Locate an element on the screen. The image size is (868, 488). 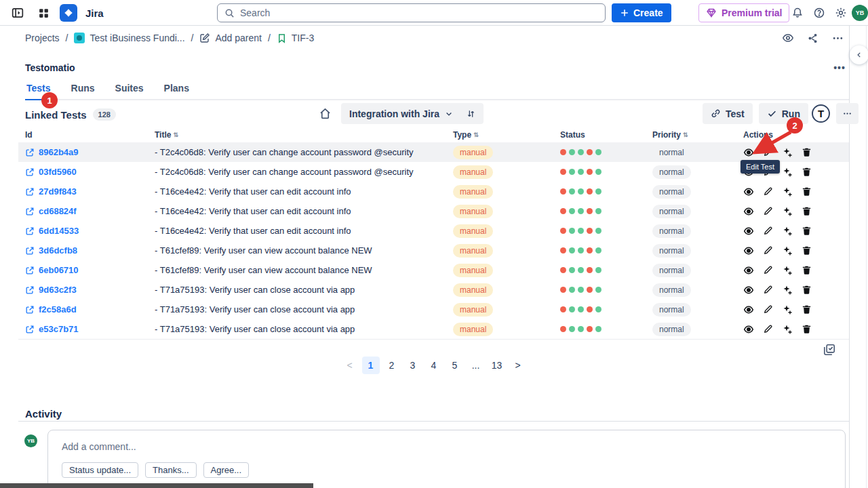
test-id-link: 27d9f843 is located at coordinates (90, 191).